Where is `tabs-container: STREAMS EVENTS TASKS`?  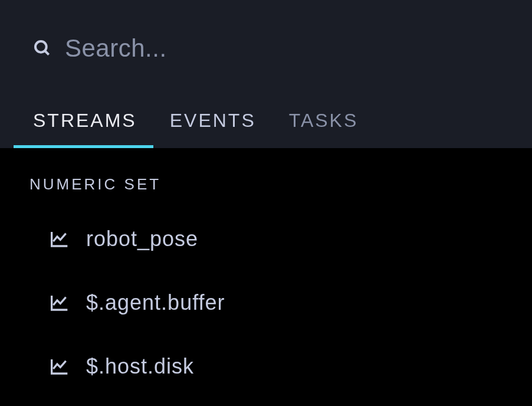
tabs-container: STREAMS EVENTS TASKS is located at coordinates (266, 129).